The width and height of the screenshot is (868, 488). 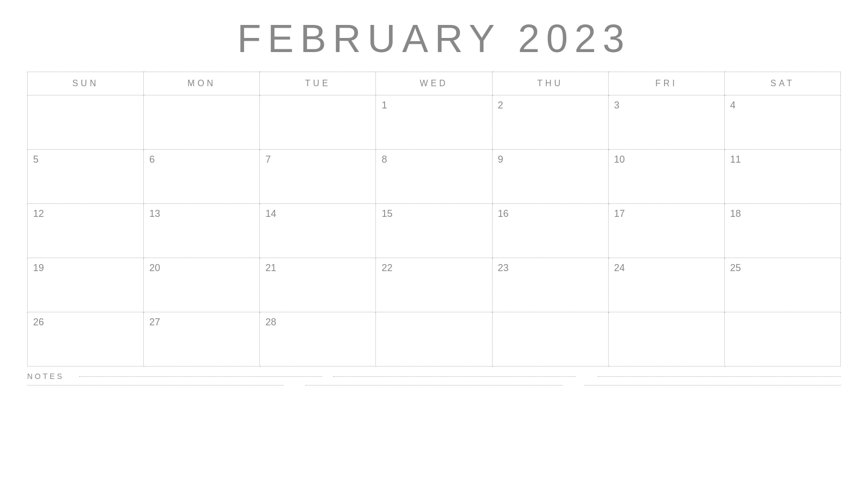 I want to click on day-cell: 18, so click(x=782, y=231).